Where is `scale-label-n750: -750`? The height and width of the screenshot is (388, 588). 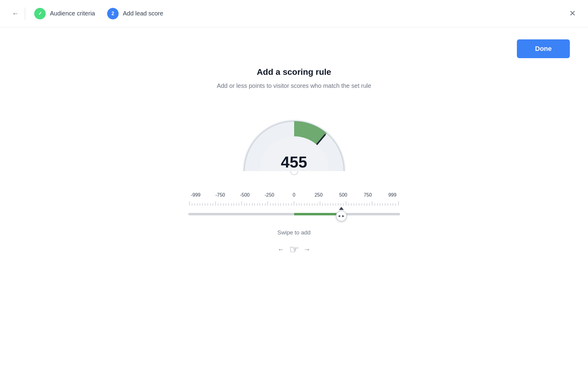
scale-label-n750: -750 is located at coordinates (220, 195).